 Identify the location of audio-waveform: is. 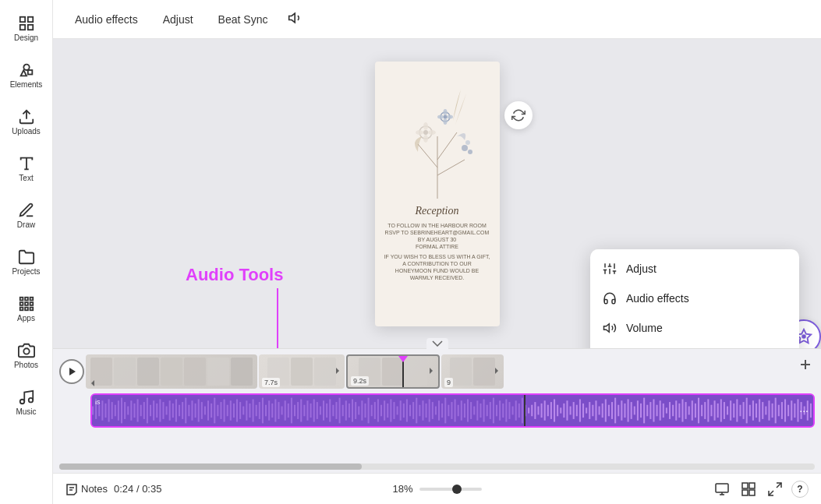
(452, 411).